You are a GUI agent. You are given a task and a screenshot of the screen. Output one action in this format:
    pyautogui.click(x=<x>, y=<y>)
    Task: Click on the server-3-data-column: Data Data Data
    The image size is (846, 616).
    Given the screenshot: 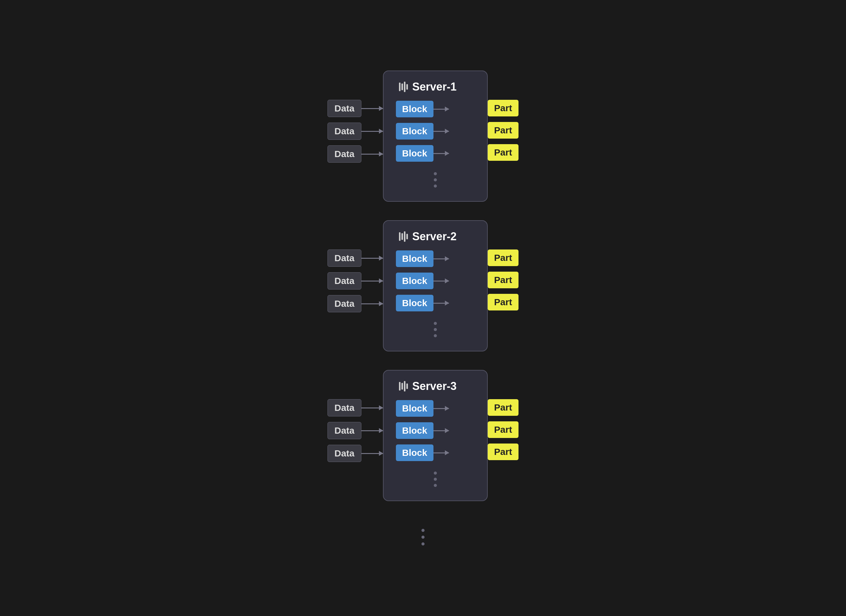 What is the action you would take?
    pyautogui.click(x=355, y=416)
    